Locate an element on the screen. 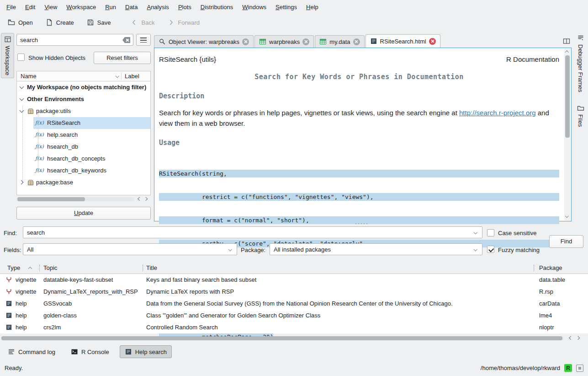  result-row: help golden-class Class '"golden"' and G… is located at coordinates (294, 316).